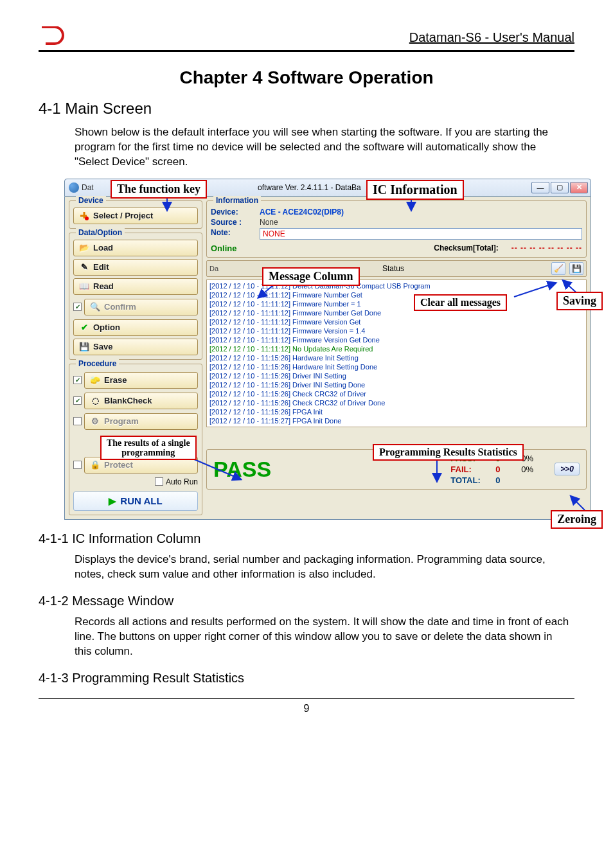 The height and width of the screenshot is (868, 613). What do you see at coordinates (136, 248) in the screenshot?
I see `load-button: 📂Load` at bounding box center [136, 248].